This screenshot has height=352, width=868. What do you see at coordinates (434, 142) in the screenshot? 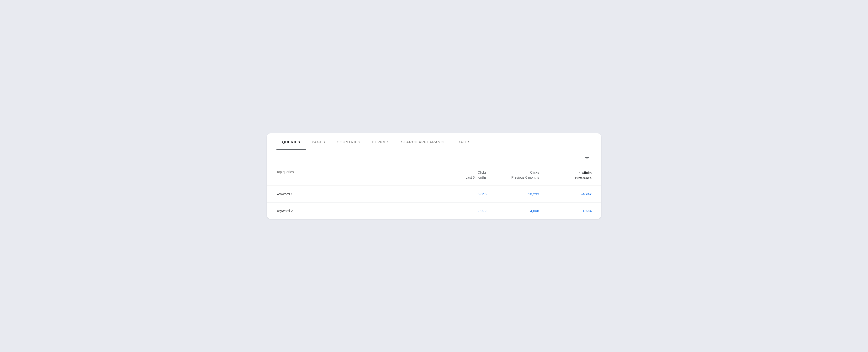
I see `tab-navigation: QUERIES PAGES COUNTRIES DEVICES SEARCH A…` at bounding box center [434, 142].